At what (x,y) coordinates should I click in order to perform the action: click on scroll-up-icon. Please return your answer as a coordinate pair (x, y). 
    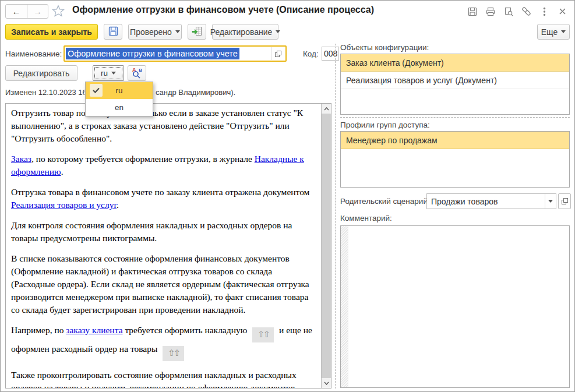
    Looking at the image, I should click on (326, 108).